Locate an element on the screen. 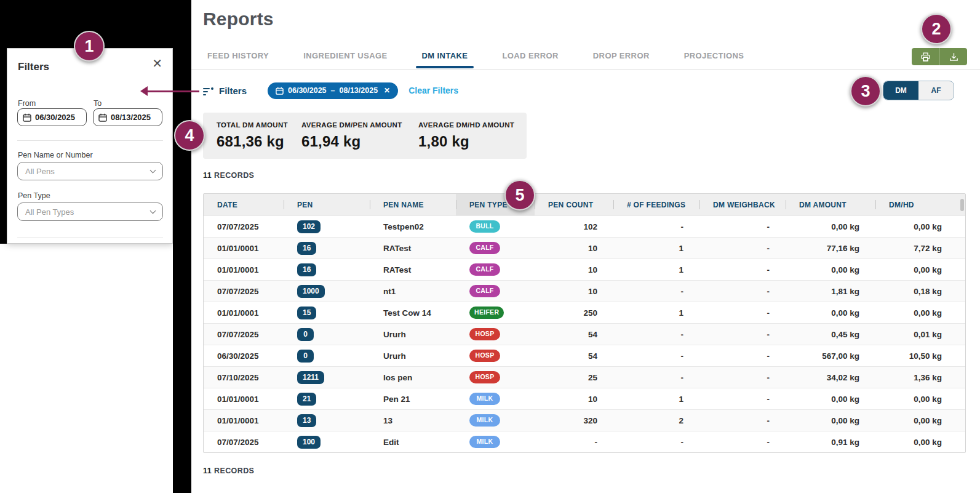 The width and height of the screenshot is (980, 493). from-date-input: 06/30/2025 is located at coordinates (52, 117).